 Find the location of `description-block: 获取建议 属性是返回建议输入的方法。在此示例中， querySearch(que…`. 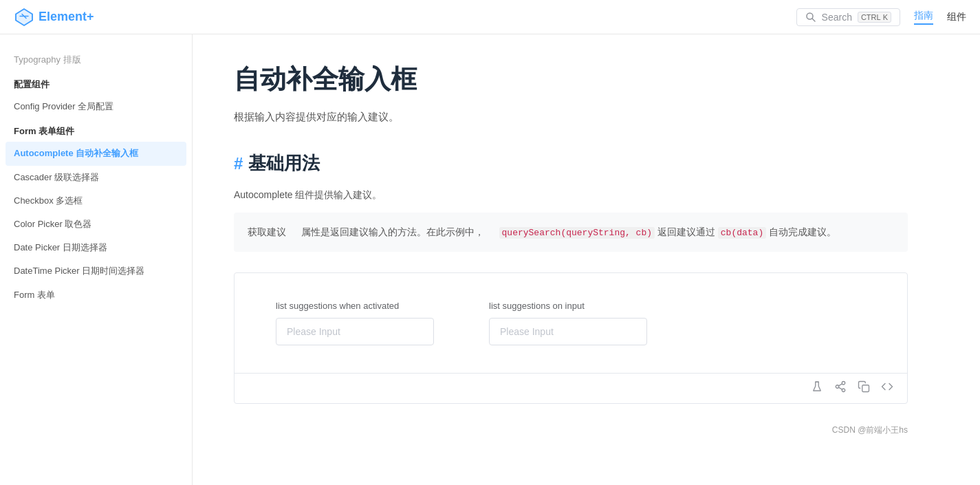

description-block: 获取建议 属性是返回建议输入的方法。在此示例中， querySearch(que… is located at coordinates (571, 233).